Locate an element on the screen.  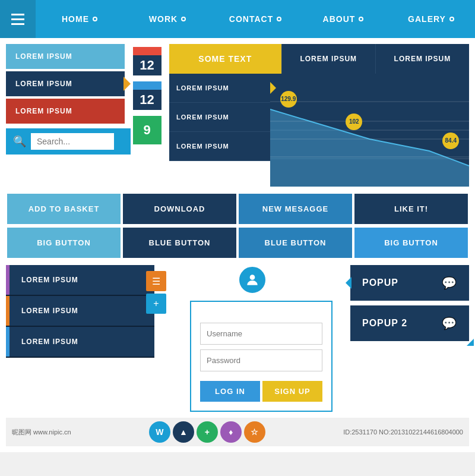
chat-icon-2: 💬 is located at coordinates (449, 323).